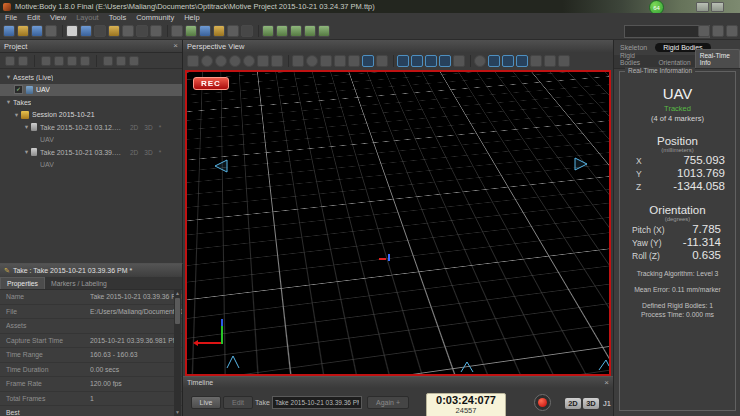 The image size is (740, 416). I want to click on scrollbar-thumb, so click(178, 311).